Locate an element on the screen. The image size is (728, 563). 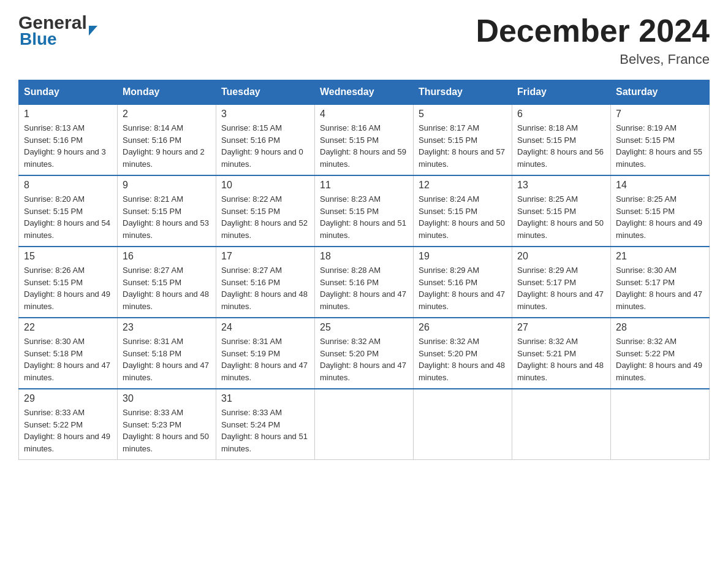
sunset-label: Sunset: 5:20 PM is located at coordinates (349, 353).